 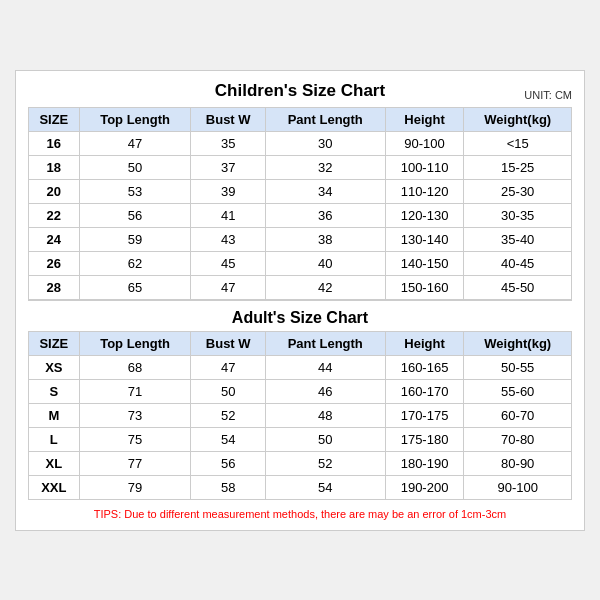 What do you see at coordinates (228, 191) in the screenshot?
I see `table-cell: 39` at bounding box center [228, 191].